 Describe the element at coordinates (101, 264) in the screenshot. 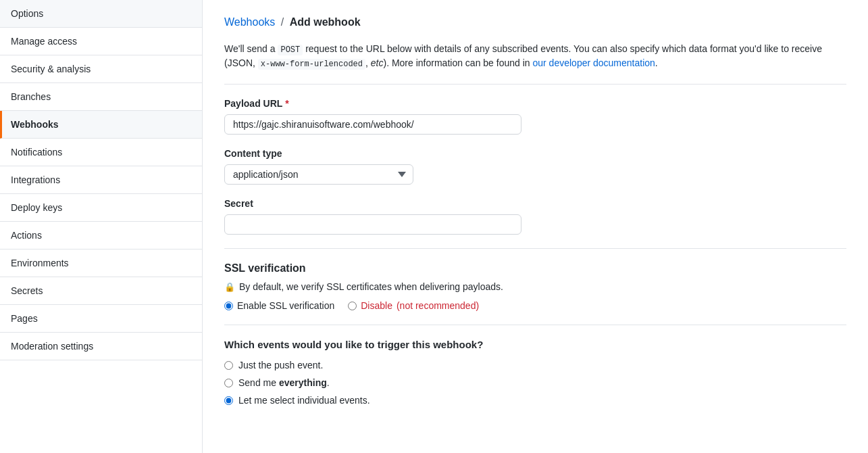

I see `sidebar-item-environments: Environments` at that location.